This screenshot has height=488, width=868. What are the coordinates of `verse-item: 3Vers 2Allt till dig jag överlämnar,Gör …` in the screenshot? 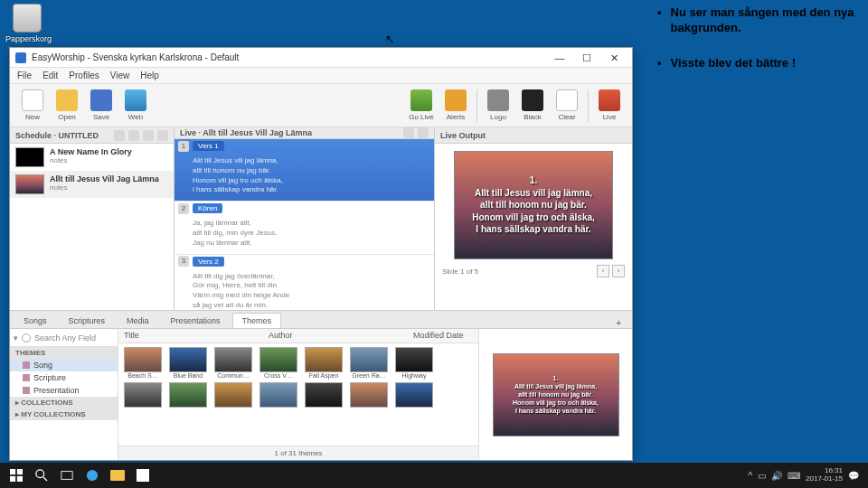 It's located at (304, 283).